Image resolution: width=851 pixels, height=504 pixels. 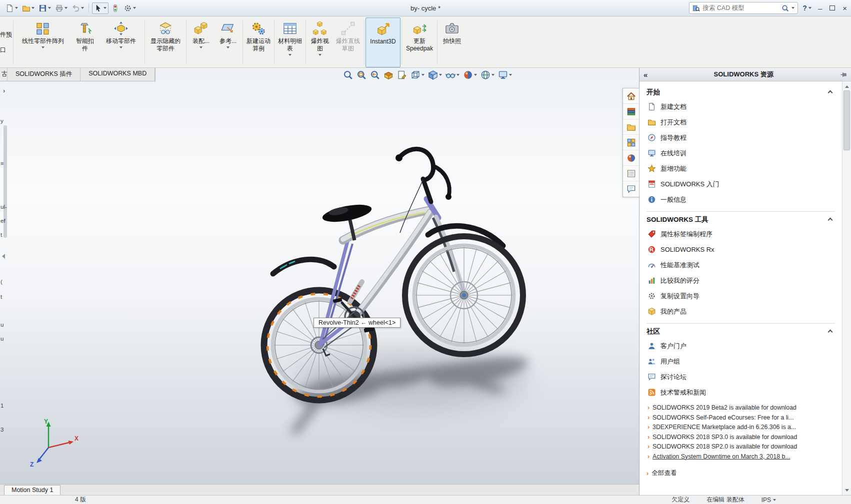 What do you see at coordinates (66, 8) in the screenshot?
I see `print-dropdown-icon` at bounding box center [66, 8].